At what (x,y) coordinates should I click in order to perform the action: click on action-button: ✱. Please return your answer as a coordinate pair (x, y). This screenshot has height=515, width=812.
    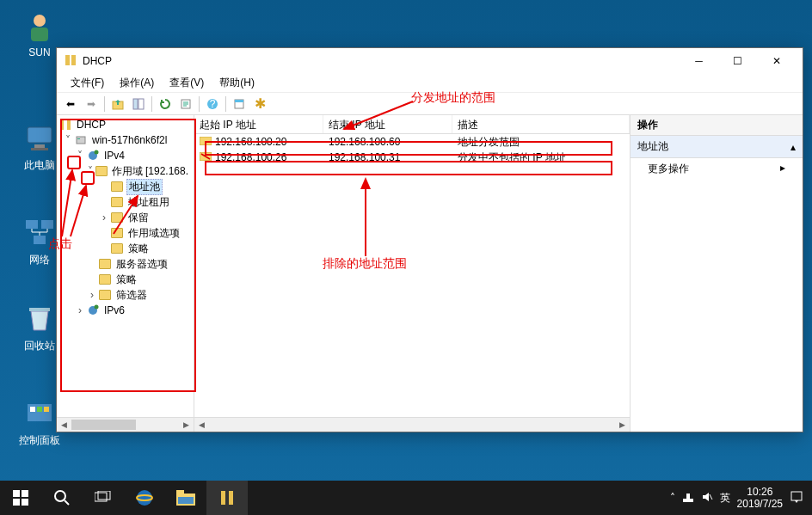
    Looking at the image, I should click on (260, 104).